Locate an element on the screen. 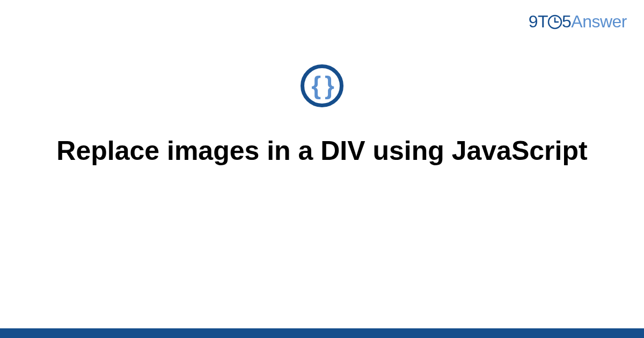  site-logo: 9T5Answer is located at coordinates (577, 21).